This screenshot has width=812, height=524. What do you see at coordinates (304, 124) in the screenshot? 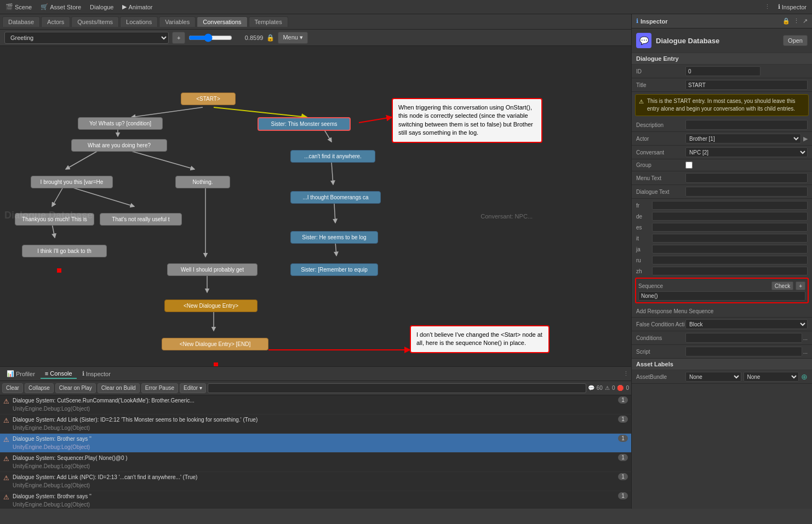
I see `node-sister1: Sister: This Monster seems` at bounding box center [304, 124].